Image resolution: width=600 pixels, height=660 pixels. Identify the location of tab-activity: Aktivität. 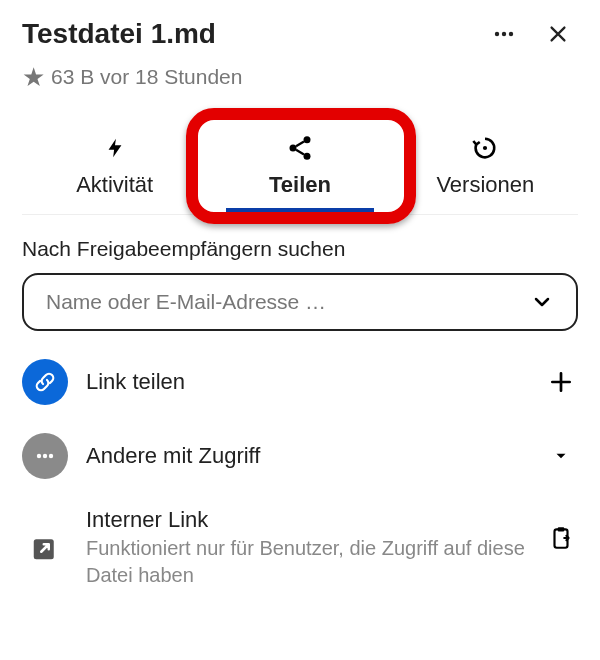
(114, 165).